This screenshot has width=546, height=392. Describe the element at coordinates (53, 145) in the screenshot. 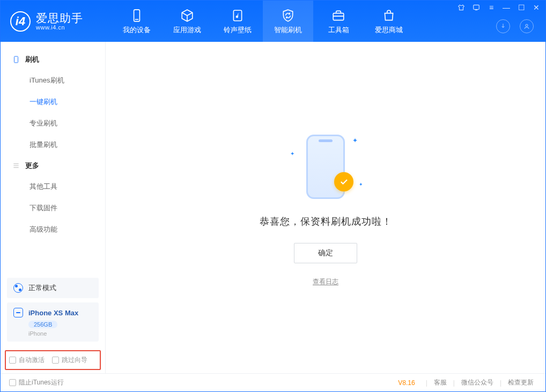

I see `sidebar-item-batch-flash: 批量刷机` at that location.